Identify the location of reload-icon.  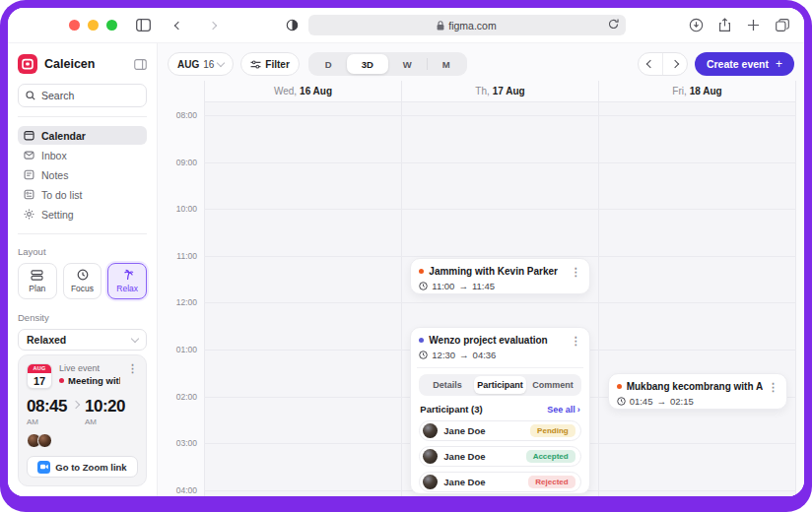
(613, 24).